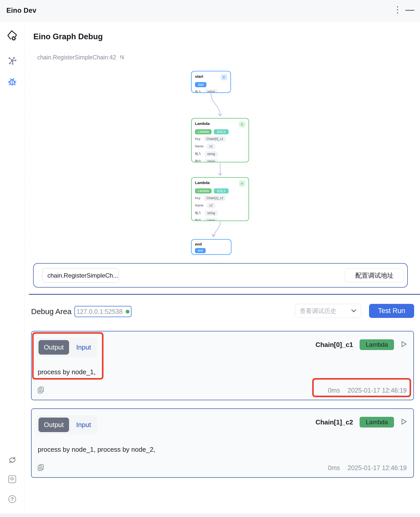 The width and height of the screenshot is (420, 517). I want to click on node-title: start, so click(199, 76).